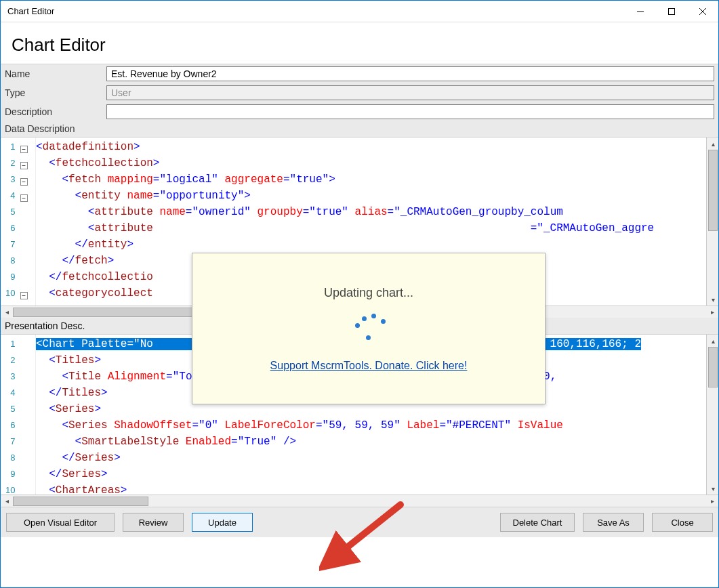  What do you see at coordinates (369, 293) in the screenshot?
I see `popup-message: Updating chart...` at bounding box center [369, 293].